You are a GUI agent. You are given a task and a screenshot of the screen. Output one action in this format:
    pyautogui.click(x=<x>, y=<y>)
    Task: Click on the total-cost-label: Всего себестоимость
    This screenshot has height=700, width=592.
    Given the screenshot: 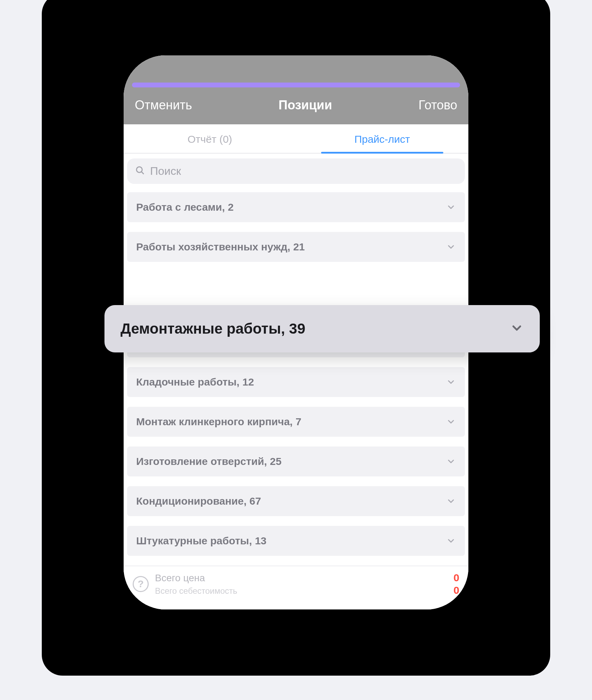 What is the action you would take?
    pyautogui.click(x=196, y=591)
    